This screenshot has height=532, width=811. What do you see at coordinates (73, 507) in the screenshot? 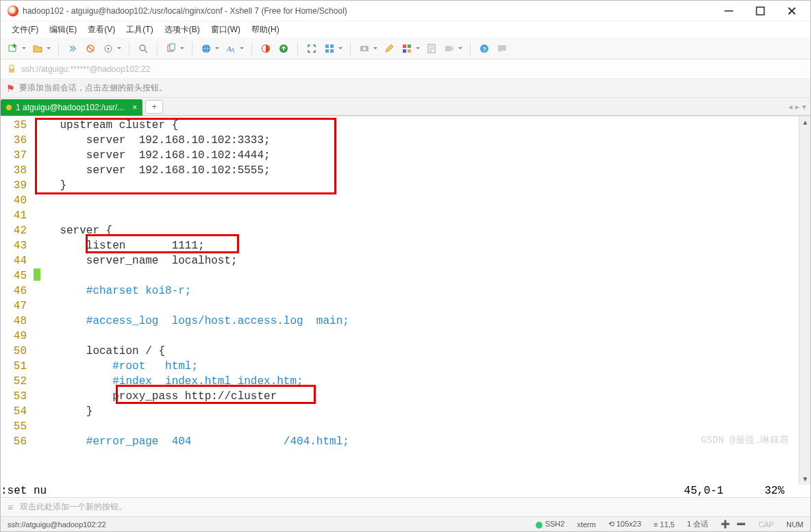
I see `quick-bar-hint: 双击此处添加一个新的按钮。` at bounding box center [73, 507].